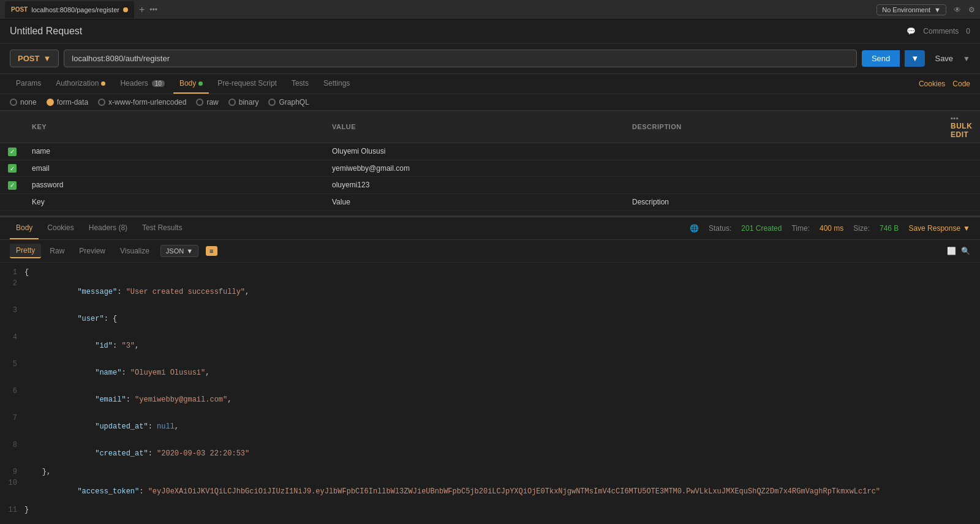 This screenshot has width=980, height=524. I want to click on tab-pre-request: Pre-request Script, so click(247, 84).